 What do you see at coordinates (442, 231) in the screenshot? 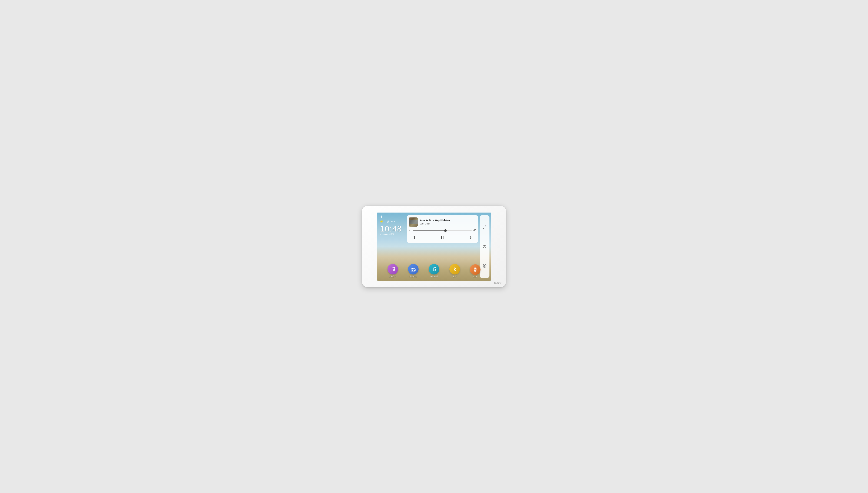
I see `volume-track` at bounding box center [442, 231].